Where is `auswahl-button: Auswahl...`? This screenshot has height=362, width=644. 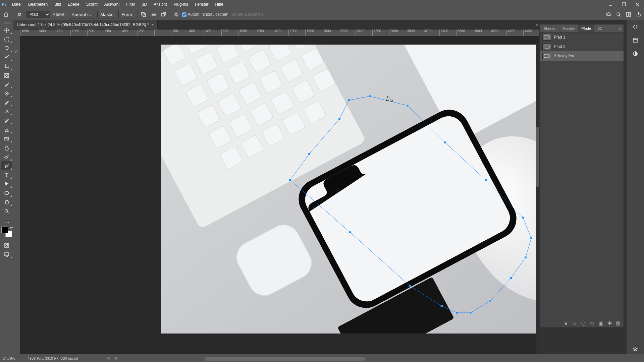
auswahl-button: Auswahl... is located at coordinates (82, 15).